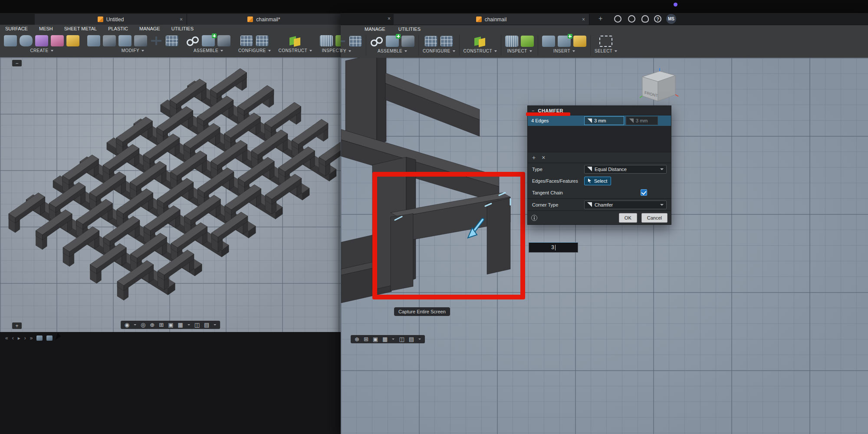 The width and height of the screenshot is (868, 434). I want to click on timeline-forward-icon: ›, so click(25, 338).